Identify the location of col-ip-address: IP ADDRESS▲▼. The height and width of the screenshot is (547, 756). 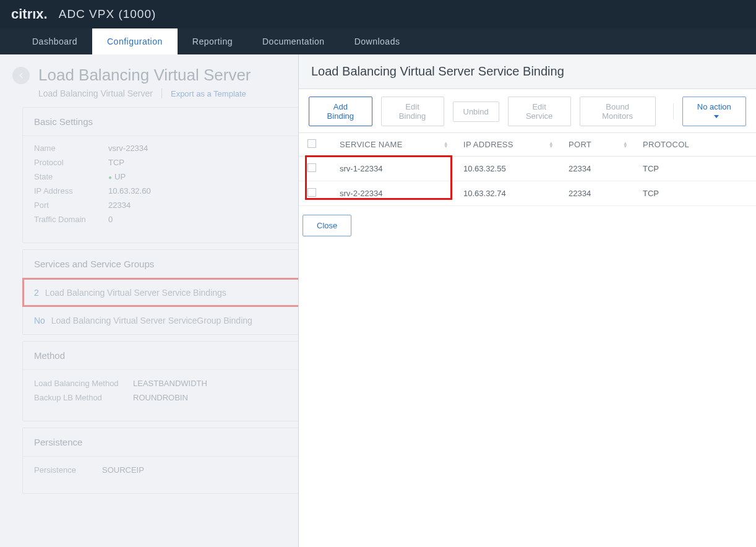
(507, 145).